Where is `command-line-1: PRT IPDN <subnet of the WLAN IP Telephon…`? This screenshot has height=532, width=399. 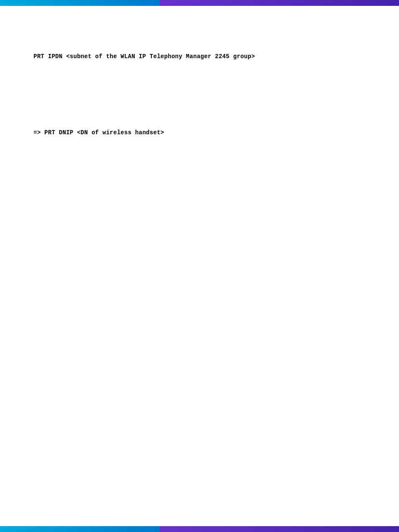
command-line-1: PRT IPDN <subnet of the WLAN IP Telephon… is located at coordinates (200, 56).